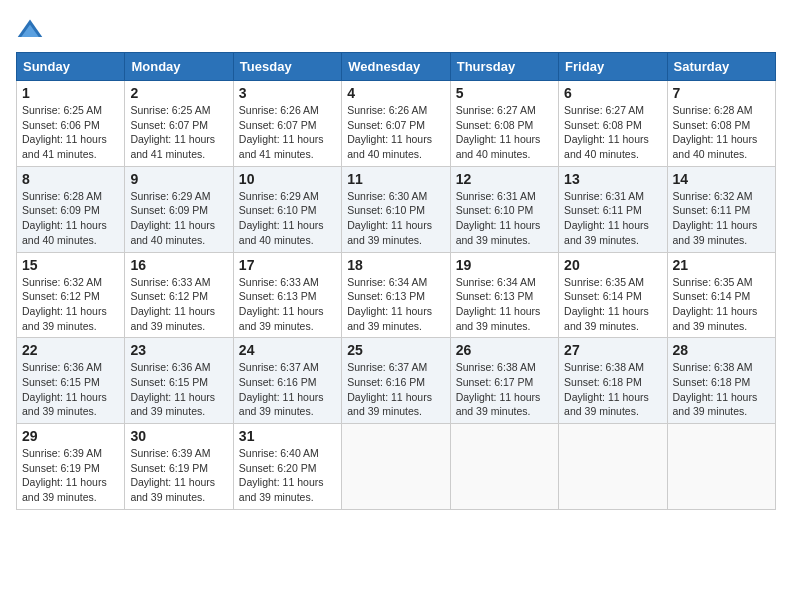 The image size is (792, 612). Describe the element at coordinates (396, 209) in the screenshot. I see `calendar-cell: 11Sunrise: 6:30 AMSunset: 6:10 PMDayligh…` at that location.